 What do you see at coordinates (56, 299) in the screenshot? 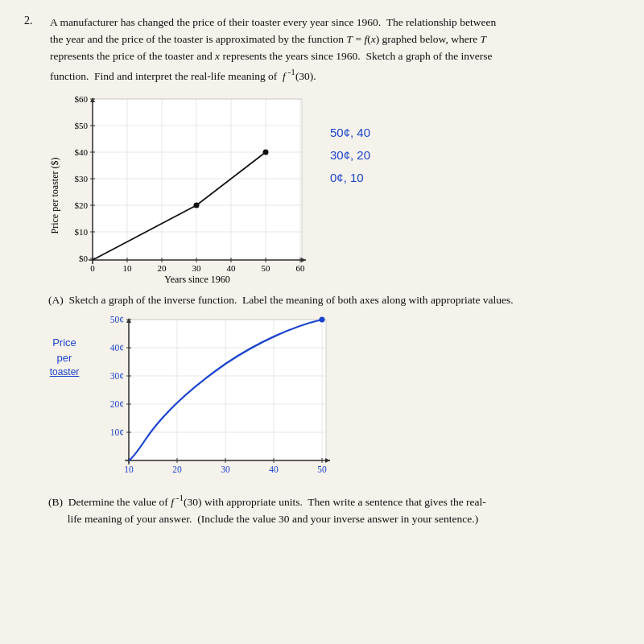
I see `part-a-letter: (A)` at bounding box center [56, 299].